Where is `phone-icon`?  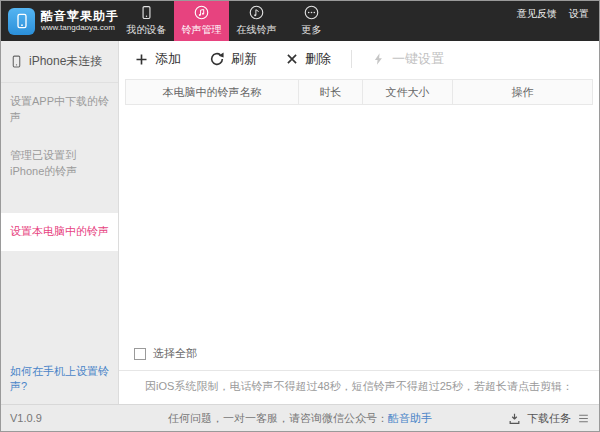
phone-icon is located at coordinates (22, 21).